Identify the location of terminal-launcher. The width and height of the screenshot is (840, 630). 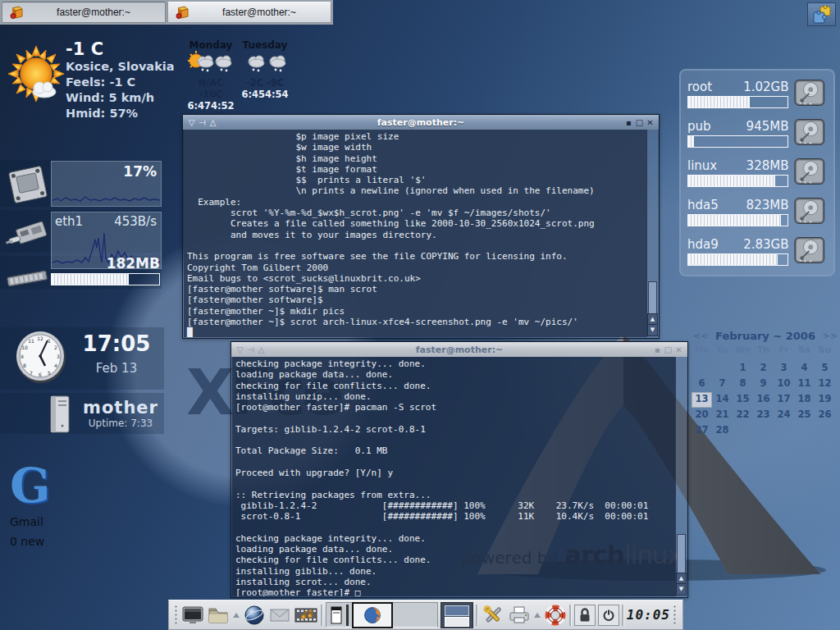
(193, 615).